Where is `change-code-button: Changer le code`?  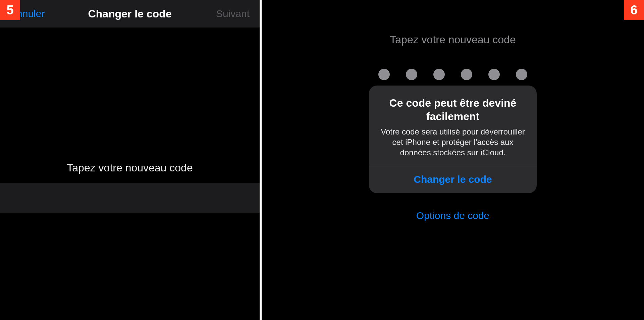
change-code-button: Changer le code is located at coordinates (453, 180).